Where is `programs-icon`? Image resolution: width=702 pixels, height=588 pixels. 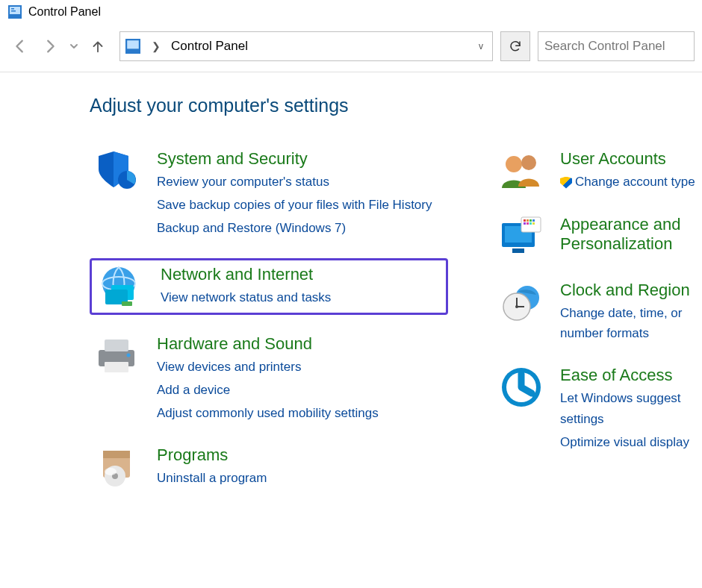 programs-icon is located at coordinates (118, 467).